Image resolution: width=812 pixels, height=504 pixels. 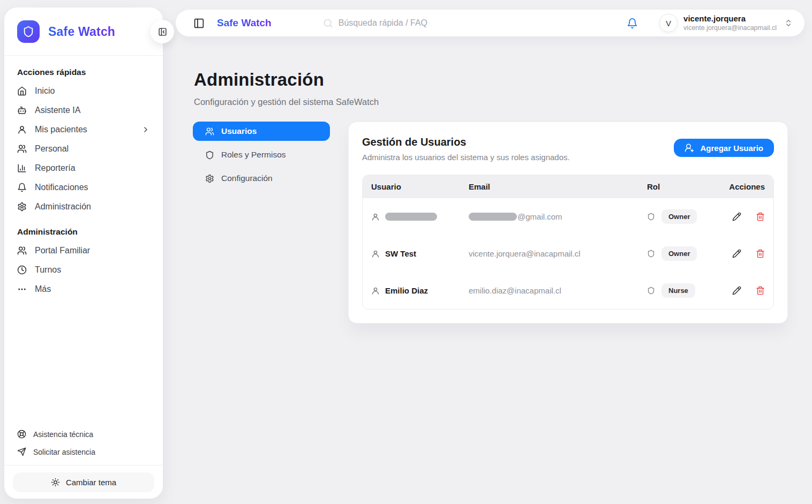 I want to click on card-subtitle: Administra los usuarios del sistema y su…, so click(x=466, y=157).